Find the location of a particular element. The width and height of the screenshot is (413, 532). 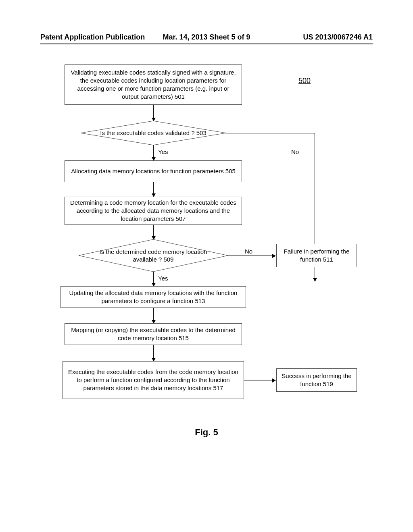

node-519: Success in performing the function 519 is located at coordinates (317, 380).